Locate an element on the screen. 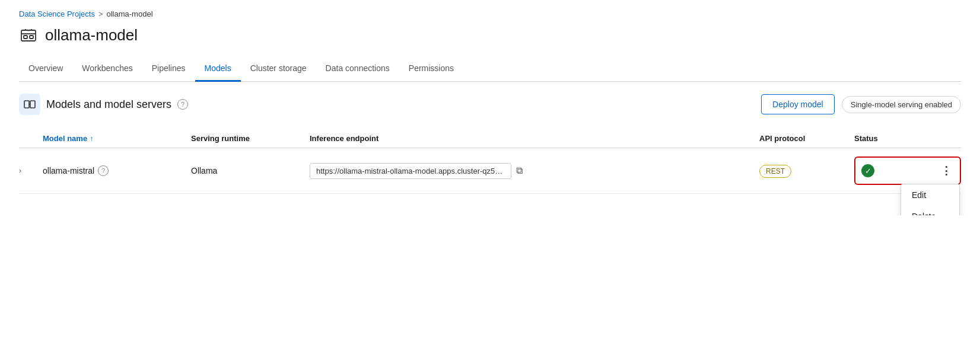 The width and height of the screenshot is (980, 345). copy-endpoint-icon: ⧉ is located at coordinates (520, 171).